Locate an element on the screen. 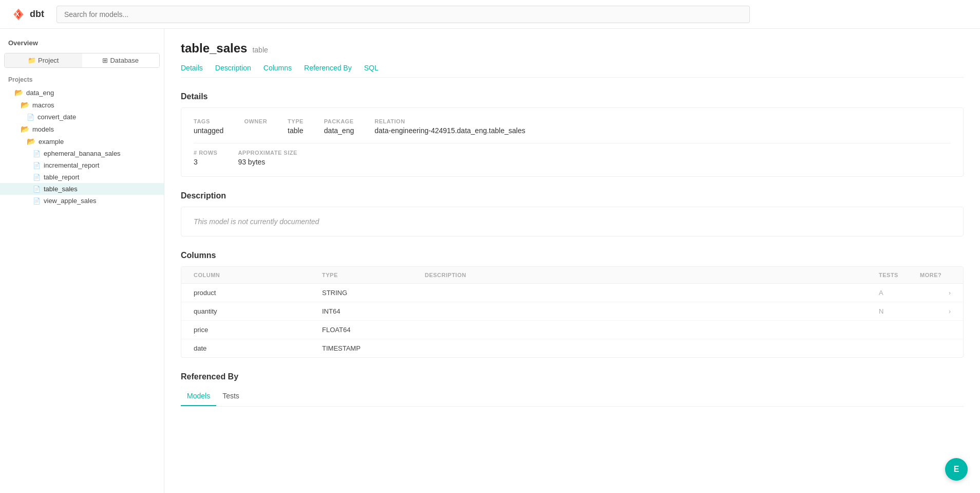  col-date-name: date is located at coordinates (258, 349).